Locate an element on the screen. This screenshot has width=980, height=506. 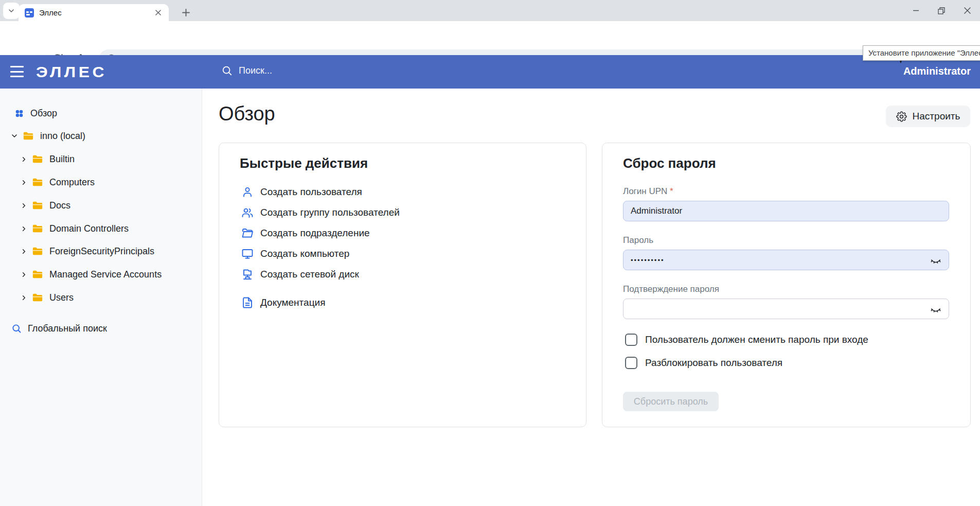
confirm-password-label: Подтверждение пароля is located at coordinates (671, 289).